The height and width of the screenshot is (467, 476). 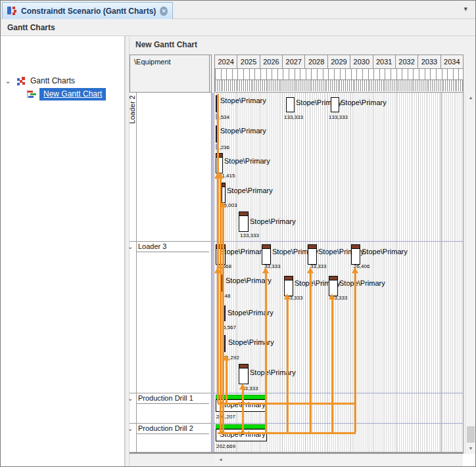 I want to click on section-title: Gantt Charts, so click(x=32, y=28).